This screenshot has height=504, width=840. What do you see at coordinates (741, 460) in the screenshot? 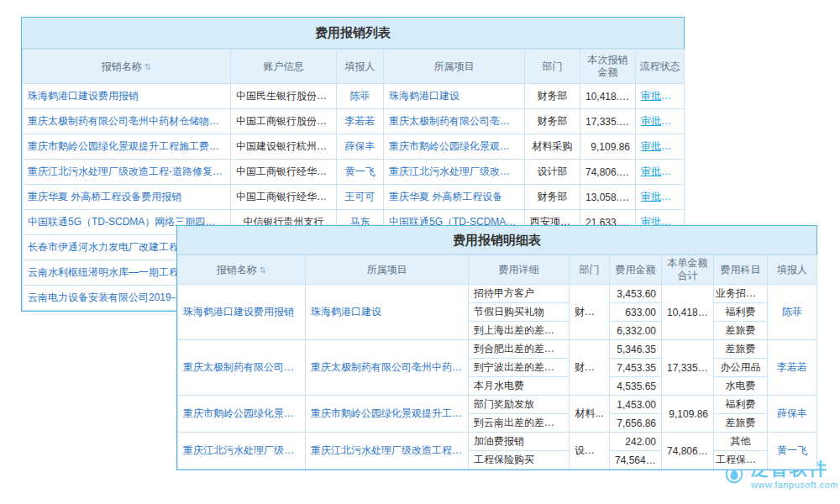
I see `cell-subject: 工程保险费` at bounding box center [741, 460].